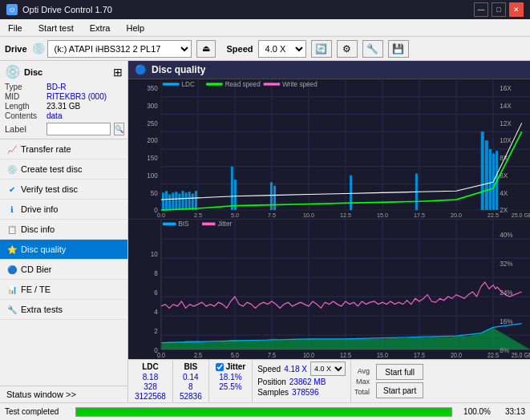  Describe the element at coordinates (79, 129) in the screenshot. I see `label-input` at that location.